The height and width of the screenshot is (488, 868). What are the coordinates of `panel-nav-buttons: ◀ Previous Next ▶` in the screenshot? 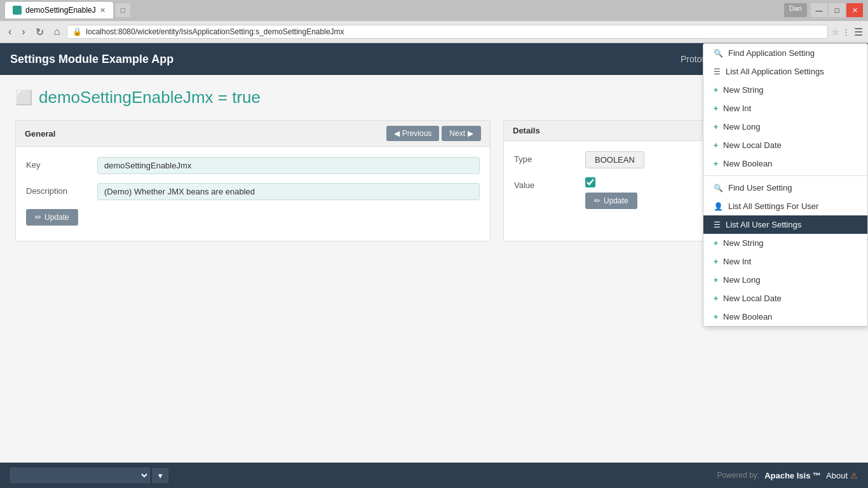 It's located at (433, 133).